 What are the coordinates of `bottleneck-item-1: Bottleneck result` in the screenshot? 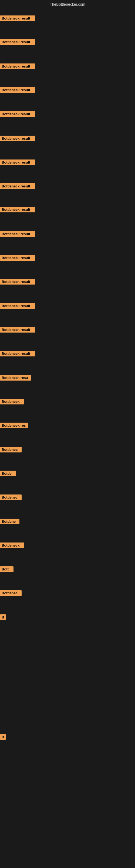 It's located at (17, 18).